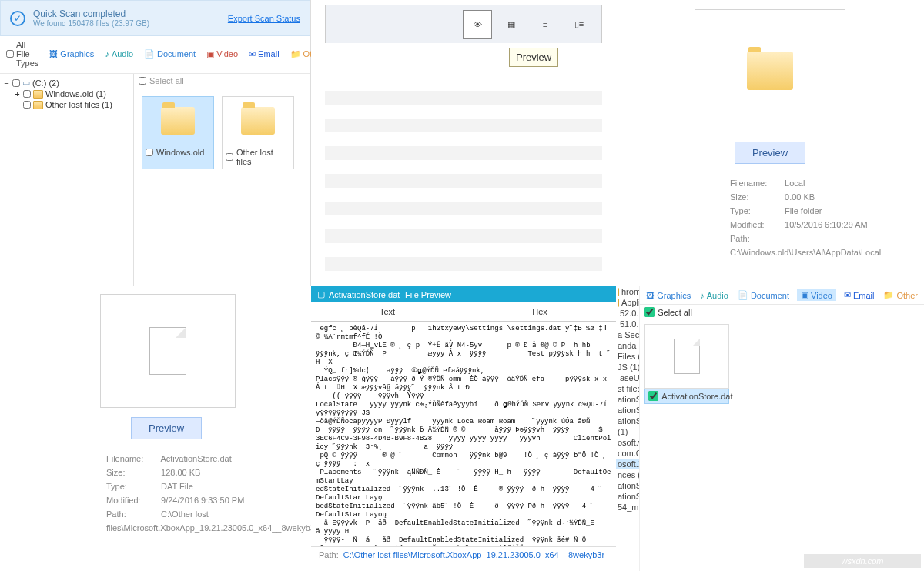  Describe the element at coordinates (579, 25) in the screenshot. I see `detail-view-button: ▯≡` at that location.